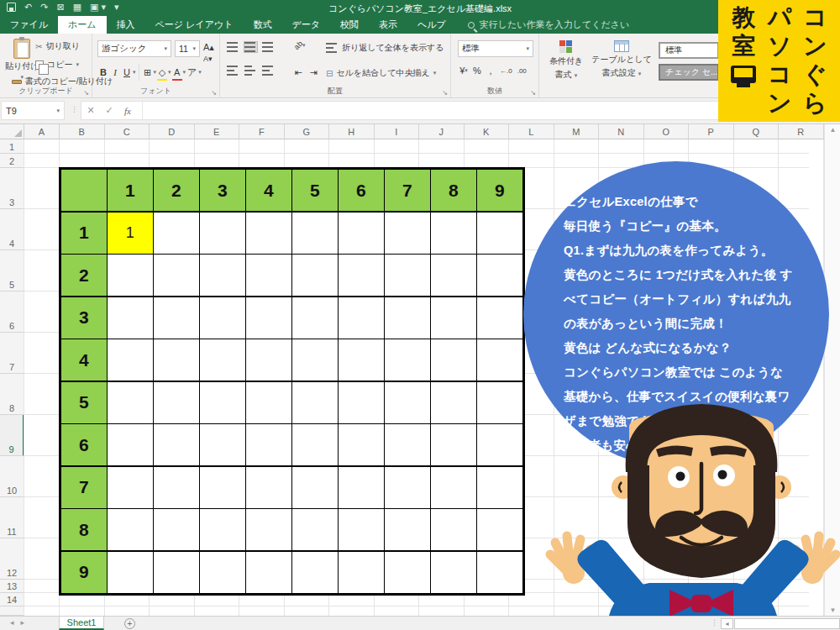 The width and height of the screenshot is (840, 630). What do you see at coordinates (361, 529) in the screenshot?
I see `table-cell-r8c6` at bounding box center [361, 529].